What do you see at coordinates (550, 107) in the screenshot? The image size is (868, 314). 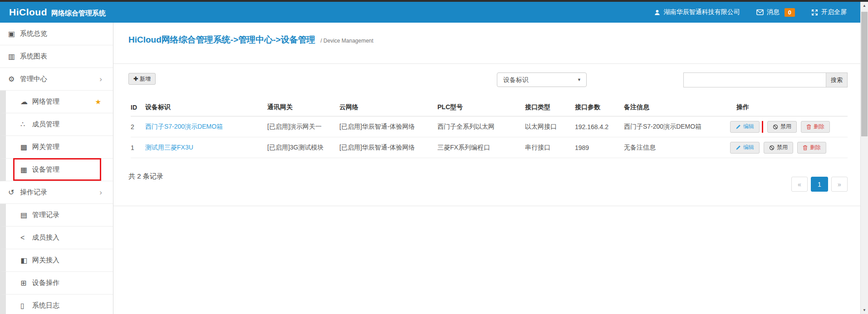 I see `column-header-iface-type: 接口类型` at bounding box center [550, 107].